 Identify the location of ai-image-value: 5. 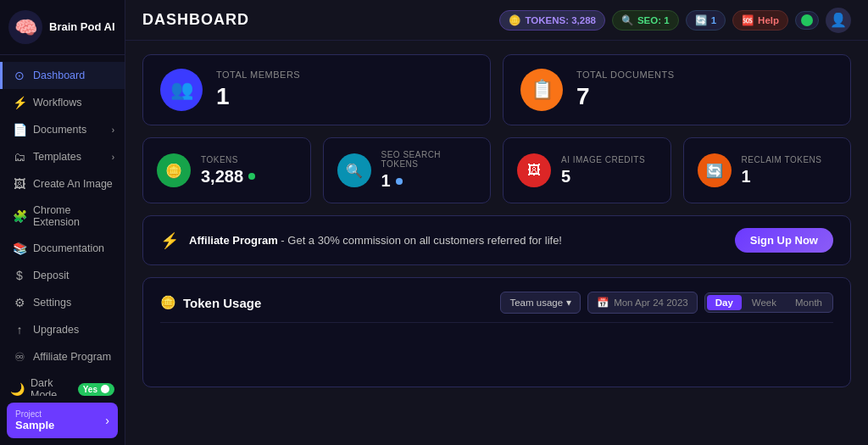
(604, 176).